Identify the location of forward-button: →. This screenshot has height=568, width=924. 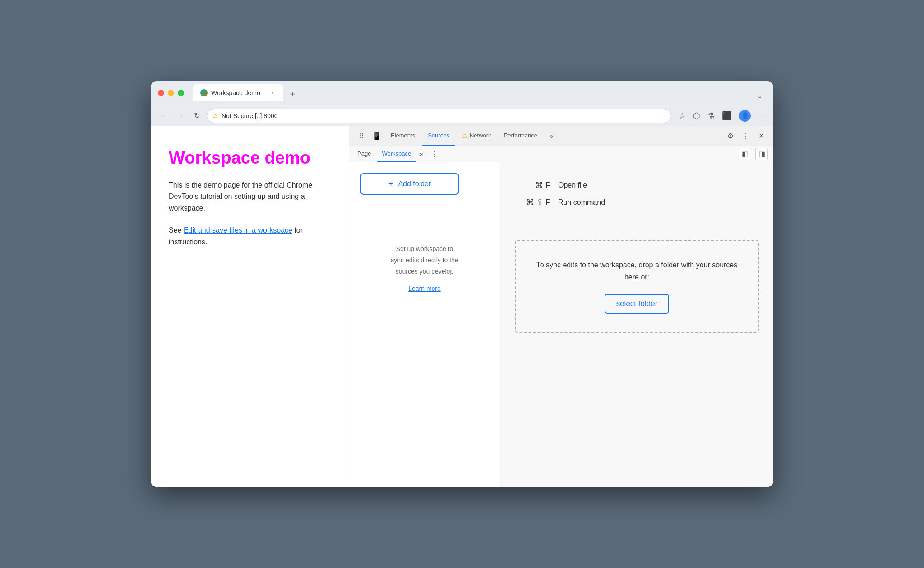
(180, 116).